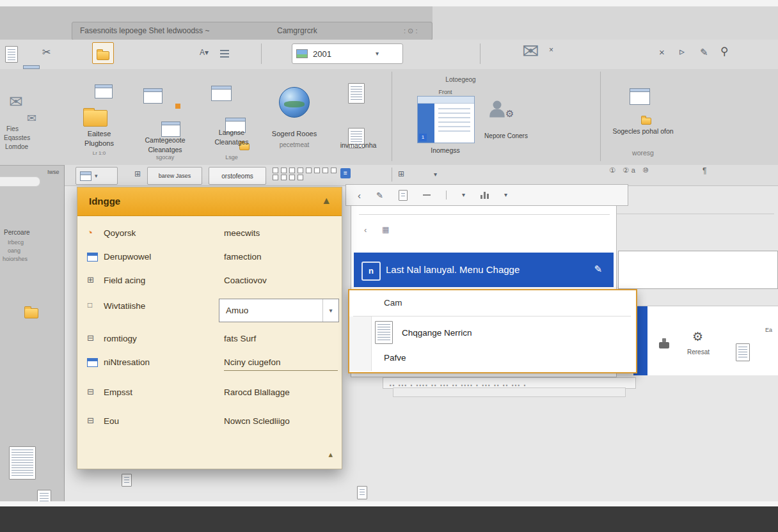 The width and height of the screenshot is (778, 532). Describe the element at coordinates (209, 235) in the screenshot. I see `panel-row: ◔ Qoyorsk meecwits` at that location.